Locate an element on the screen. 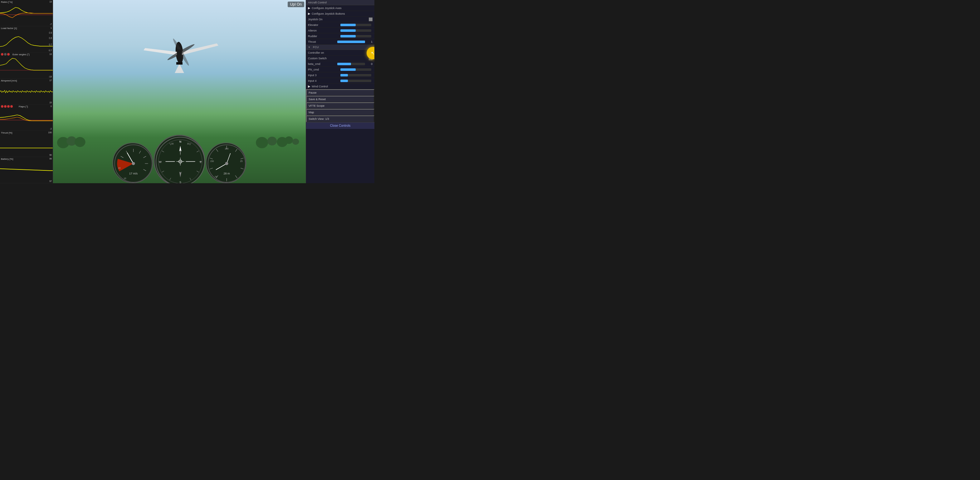  controller-on-row: Controller on ↖ is located at coordinates (340, 53).